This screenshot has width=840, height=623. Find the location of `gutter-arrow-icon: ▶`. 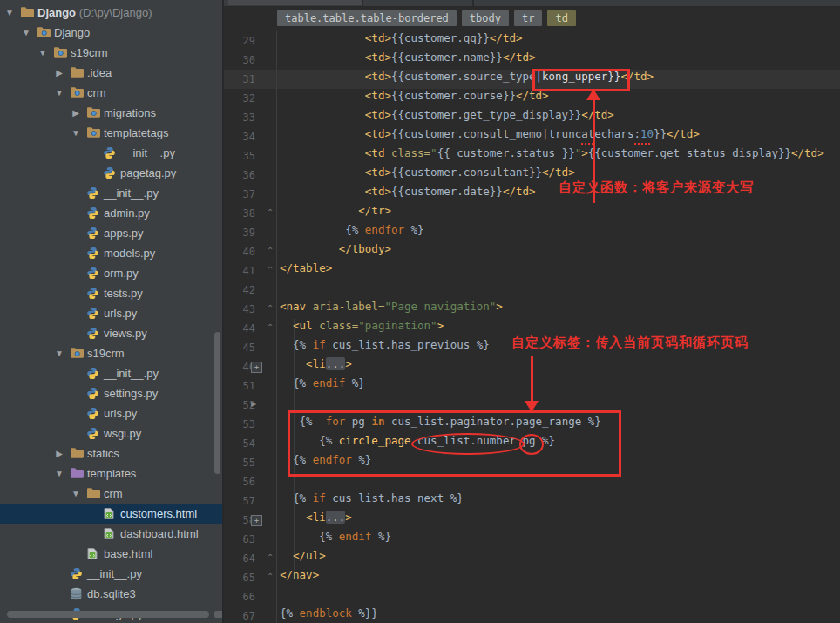

gutter-arrow-icon: ▶ is located at coordinates (254, 404).